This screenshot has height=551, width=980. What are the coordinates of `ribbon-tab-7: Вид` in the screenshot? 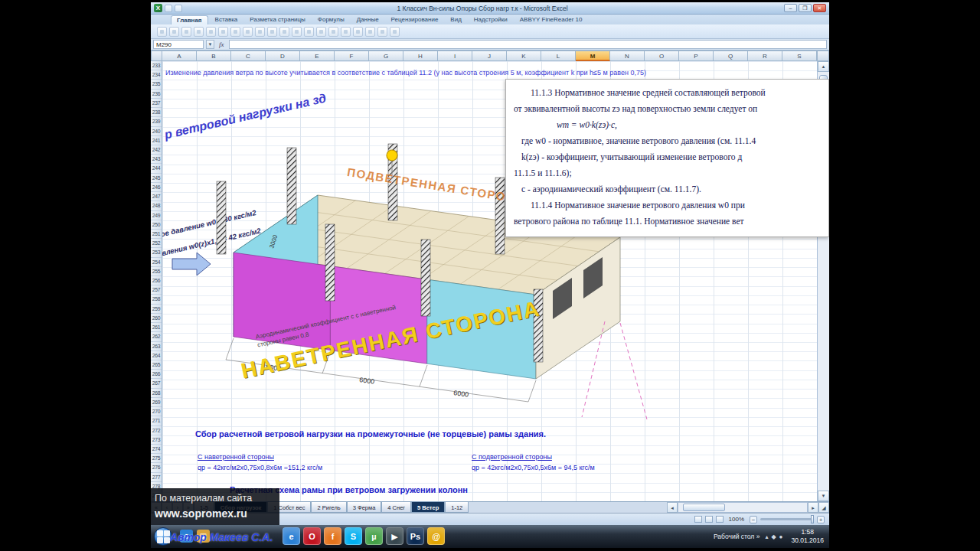 It's located at (456, 20).